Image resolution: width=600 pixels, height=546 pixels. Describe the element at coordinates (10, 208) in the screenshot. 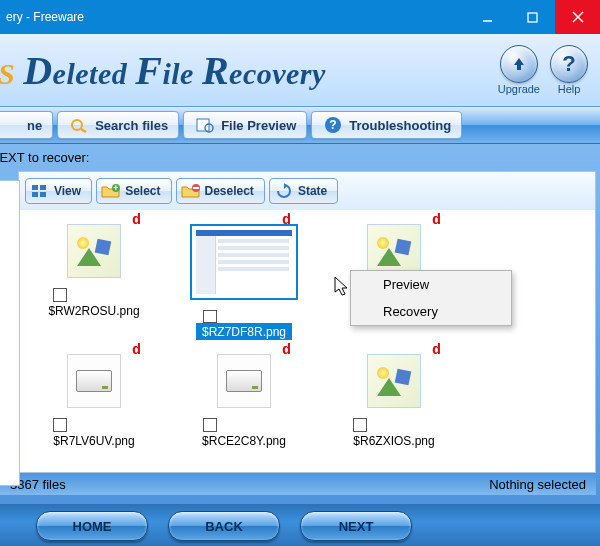

I see `tree-item: e.Bin` at that location.